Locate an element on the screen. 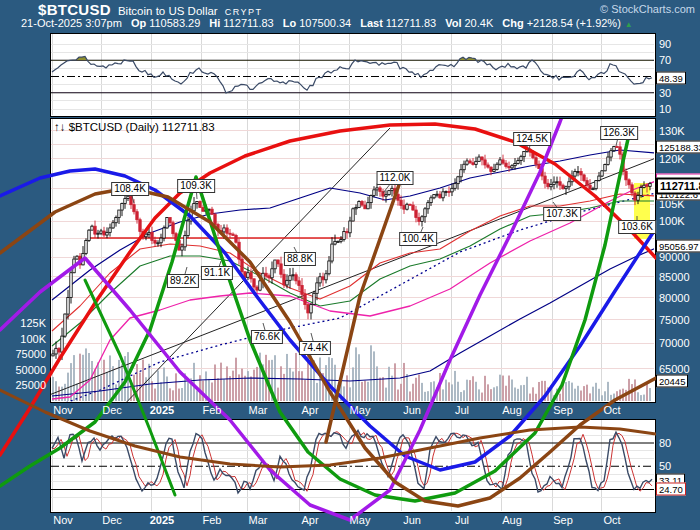 This screenshot has height=530, width=700. price-y-tick: 130K is located at coordinates (672, 131).